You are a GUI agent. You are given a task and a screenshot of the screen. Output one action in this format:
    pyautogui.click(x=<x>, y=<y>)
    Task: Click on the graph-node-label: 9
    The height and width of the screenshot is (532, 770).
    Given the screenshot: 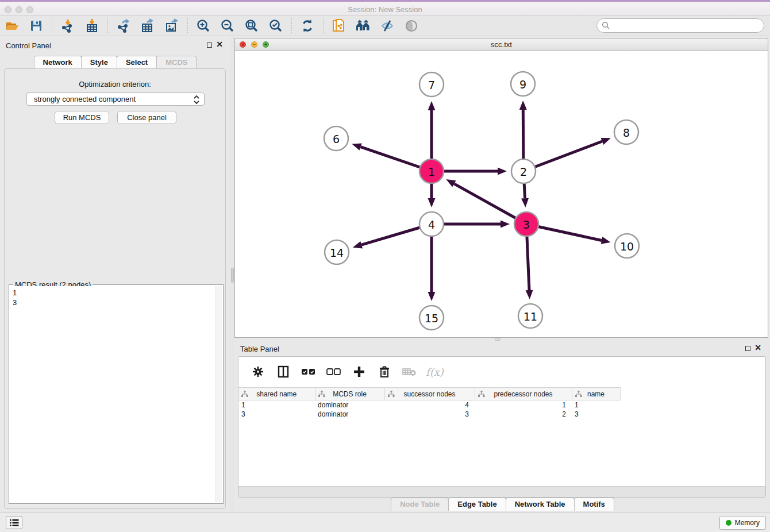 What is the action you would take?
    pyautogui.click(x=523, y=84)
    